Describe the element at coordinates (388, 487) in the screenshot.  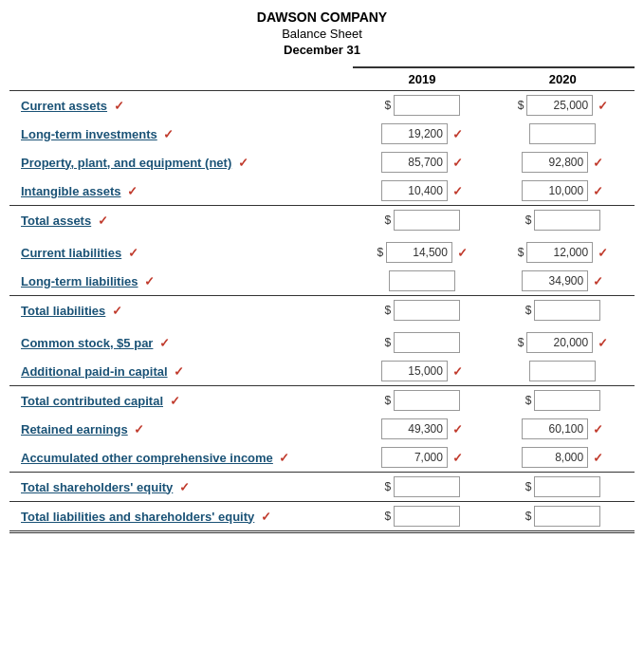
I see `y1-dollar-total-shareholders-equity: $` at that location.